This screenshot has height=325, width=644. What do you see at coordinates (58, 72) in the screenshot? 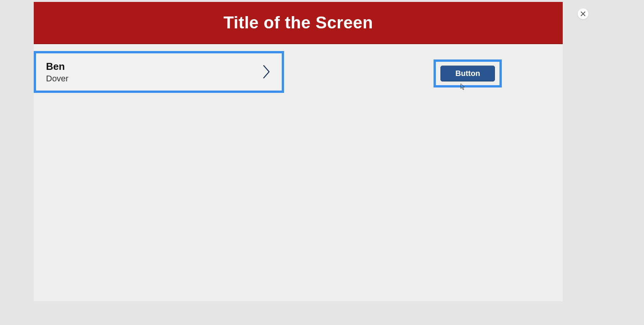
I see `list-item-text: Ben Dover` at bounding box center [58, 72].